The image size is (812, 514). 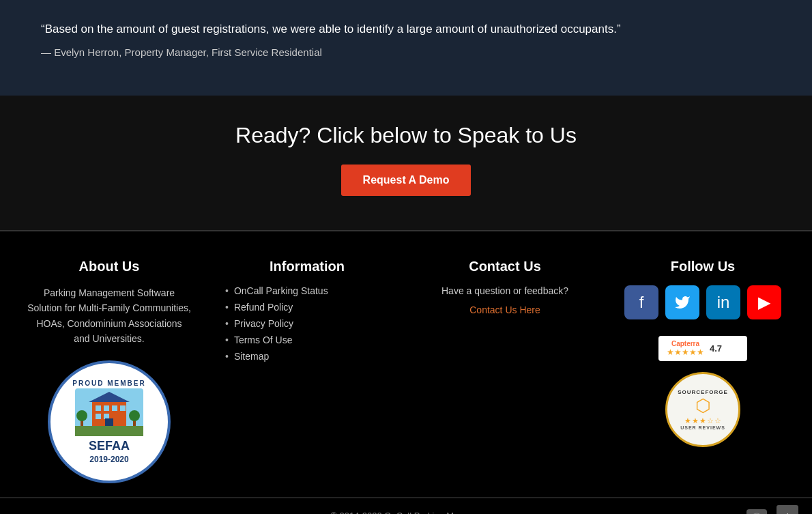 I want to click on sitemap-link: Sitemap, so click(x=251, y=356).